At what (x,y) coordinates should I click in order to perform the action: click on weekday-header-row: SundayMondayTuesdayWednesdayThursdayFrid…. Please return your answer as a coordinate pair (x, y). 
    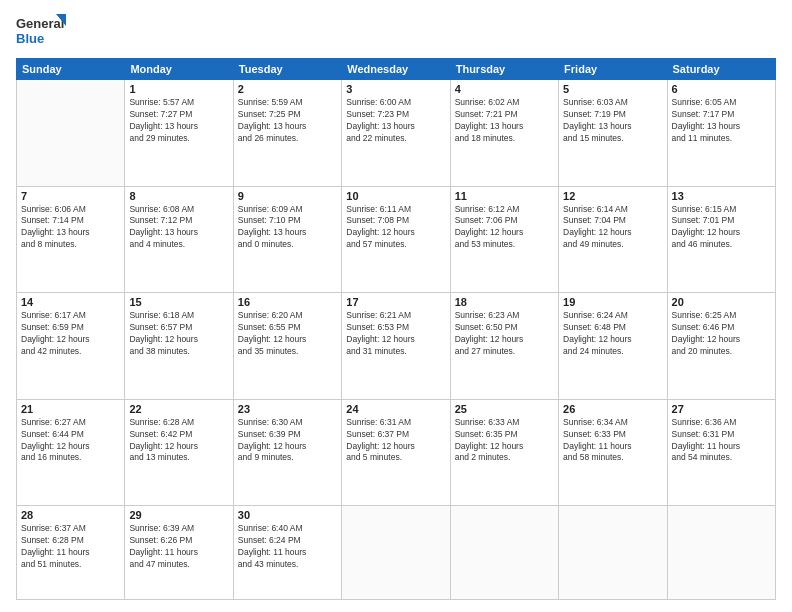
    Looking at the image, I should click on (396, 70).